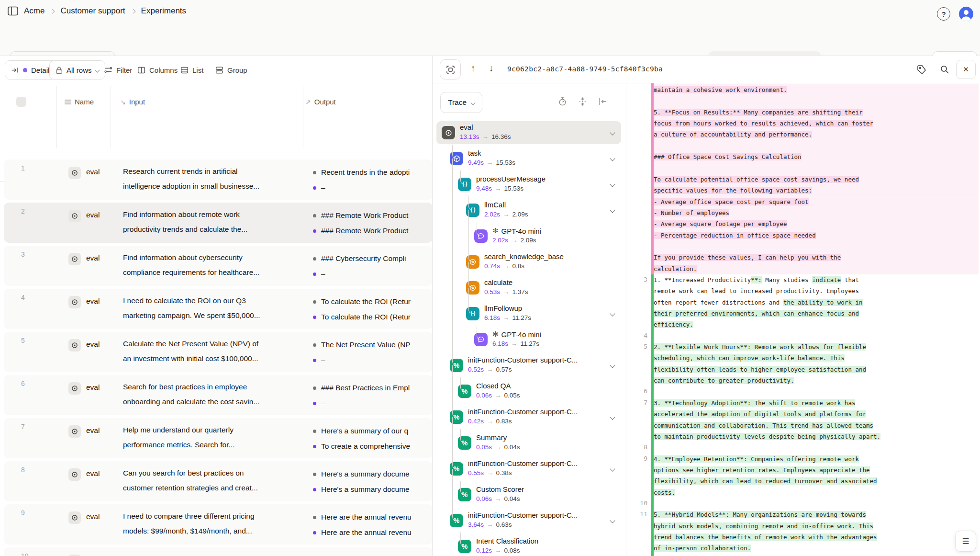  Describe the element at coordinates (966, 14) in the screenshot. I see `avatar` at that location.